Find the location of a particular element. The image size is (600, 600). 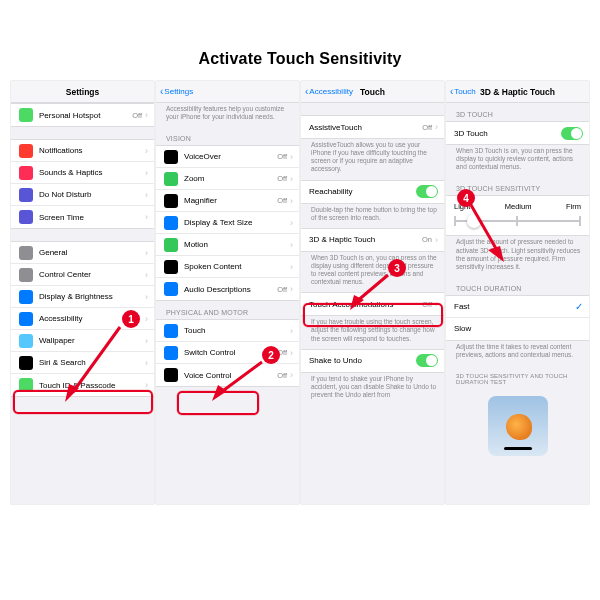

row-label: Do Not Disturb is located at coordinates (92, 194).